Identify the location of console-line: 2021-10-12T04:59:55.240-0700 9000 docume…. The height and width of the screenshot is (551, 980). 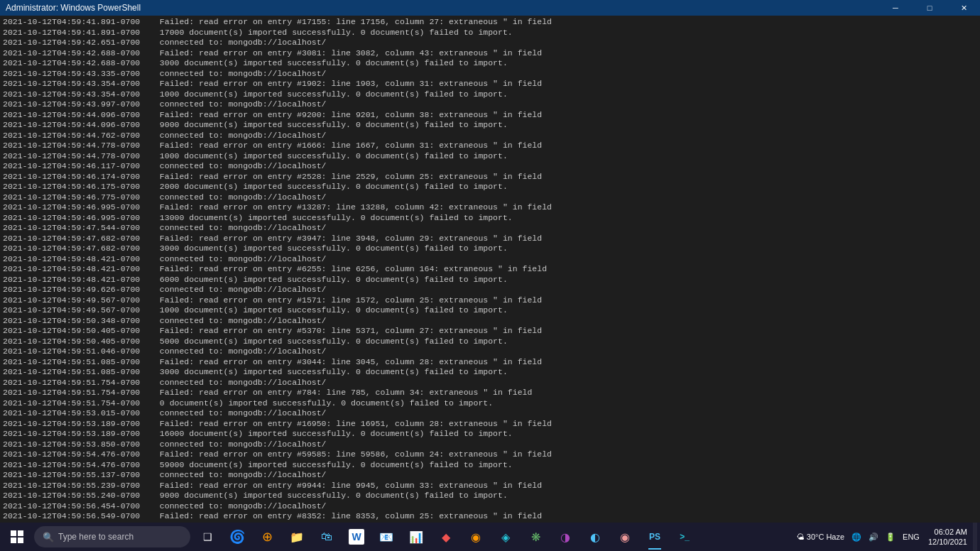
(490, 496).